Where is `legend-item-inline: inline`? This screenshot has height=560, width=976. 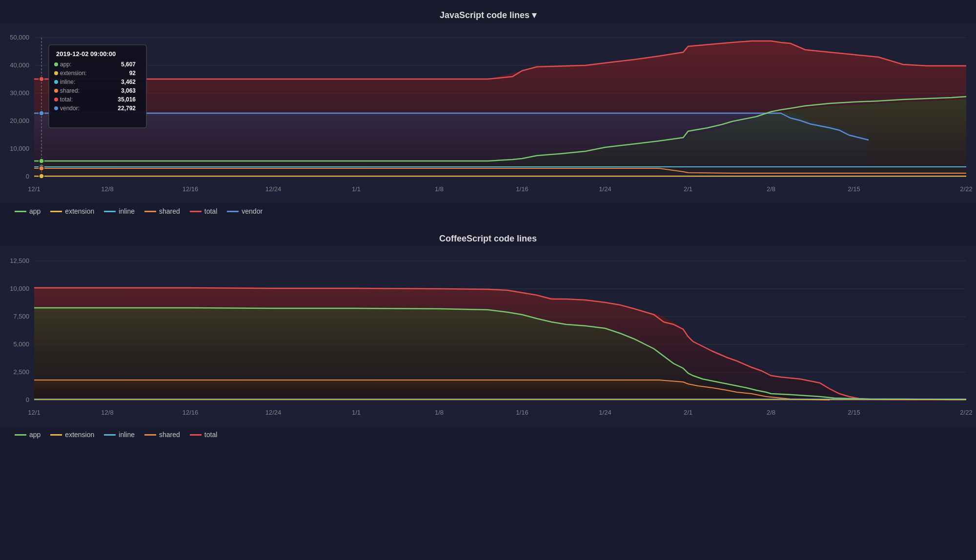 legend-item-inline: inline is located at coordinates (119, 211).